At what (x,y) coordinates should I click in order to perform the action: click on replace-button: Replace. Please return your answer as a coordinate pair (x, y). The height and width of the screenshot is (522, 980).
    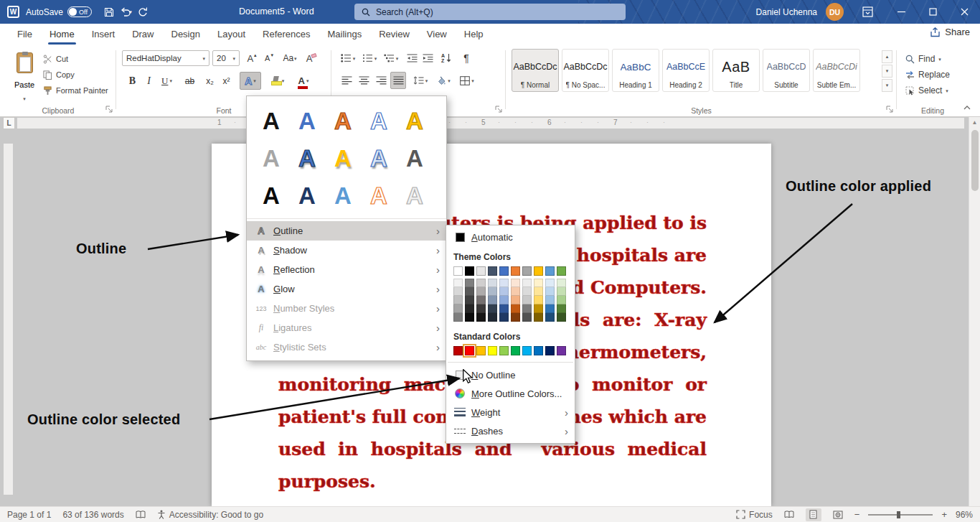
    Looking at the image, I should click on (928, 75).